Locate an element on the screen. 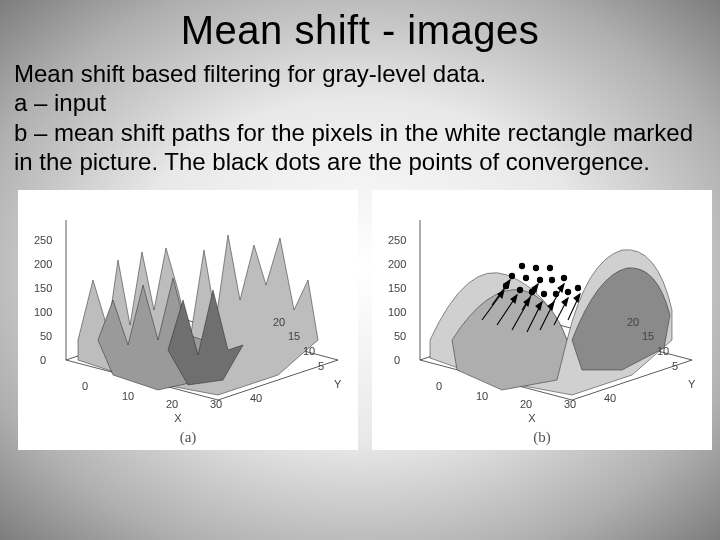 The image size is (720, 540). body-line-3: b – mean shift paths for the pixels in t… is located at coordinates (358, 148).